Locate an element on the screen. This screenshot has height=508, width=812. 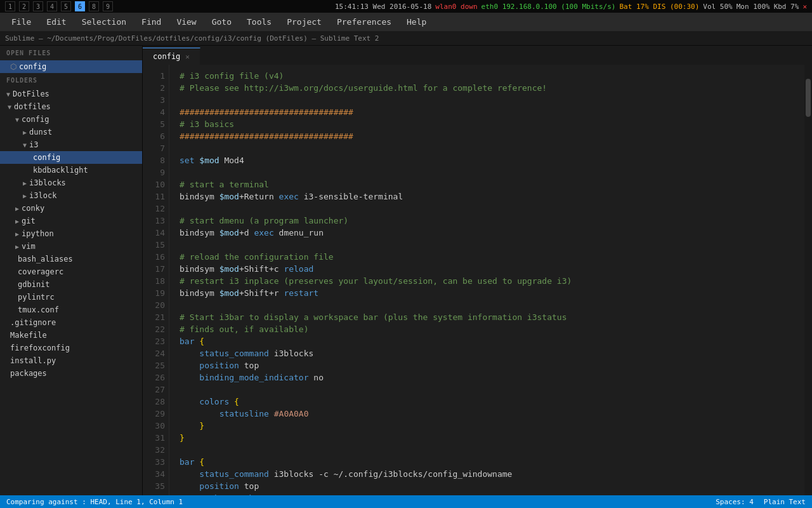
item-label: git is located at coordinates (29, 221).